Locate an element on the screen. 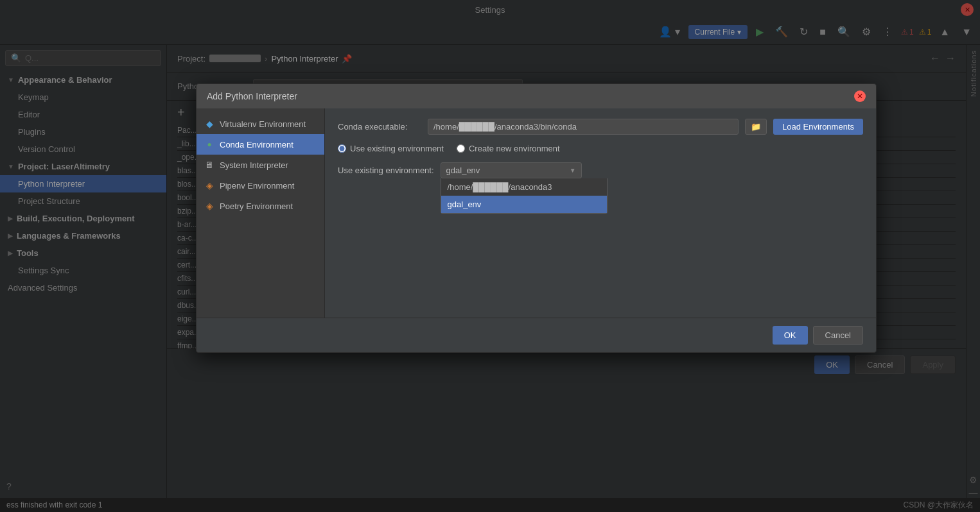 The height and width of the screenshot is (512, 980). dropdown-caret-icon: ▼ is located at coordinates (573, 171).